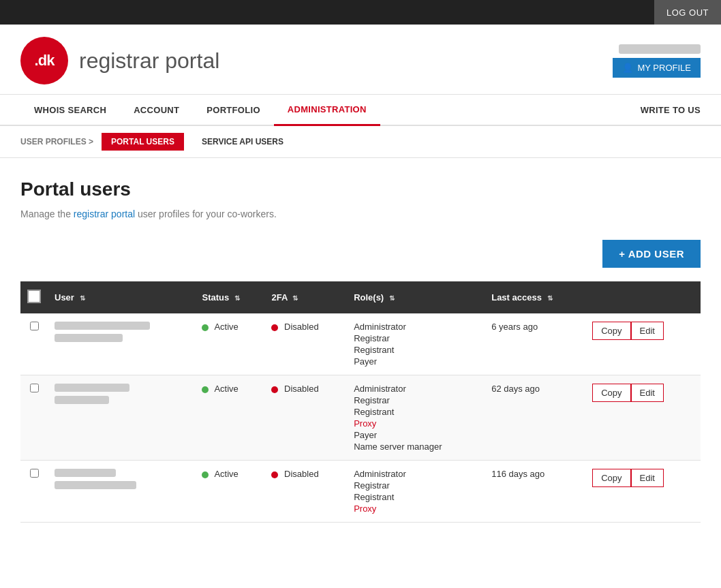 This screenshot has height=588, width=721. I want to click on page-description: Manage the registrar portal user profile…, so click(360, 214).